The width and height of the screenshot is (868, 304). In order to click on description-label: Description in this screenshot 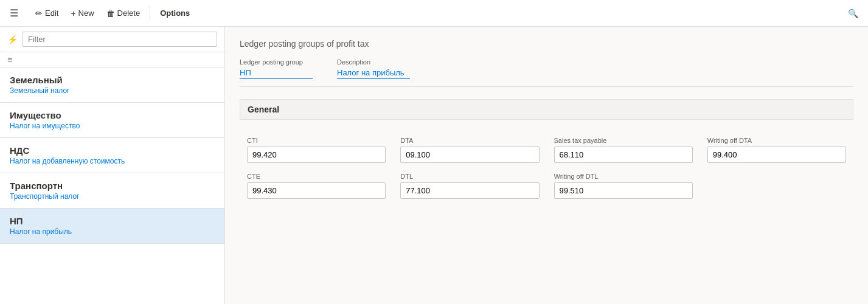, I will do `click(373, 62)`.